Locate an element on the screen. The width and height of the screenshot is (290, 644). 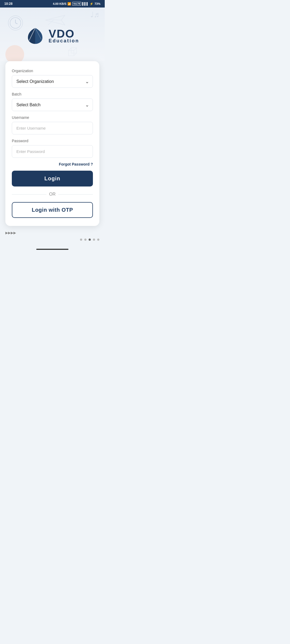
battery-icon: ⚡ is located at coordinates (92, 4).